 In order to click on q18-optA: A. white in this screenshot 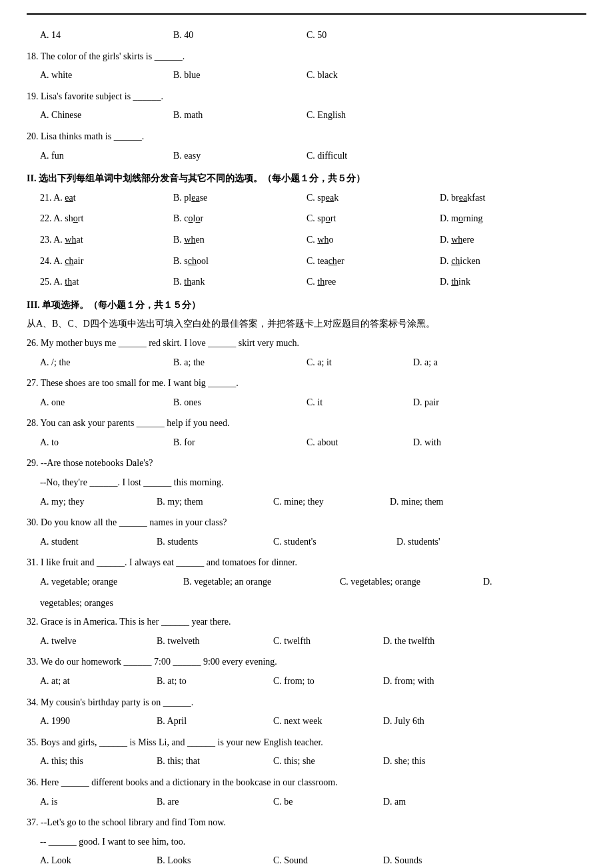, I will do `click(107, 76)`.